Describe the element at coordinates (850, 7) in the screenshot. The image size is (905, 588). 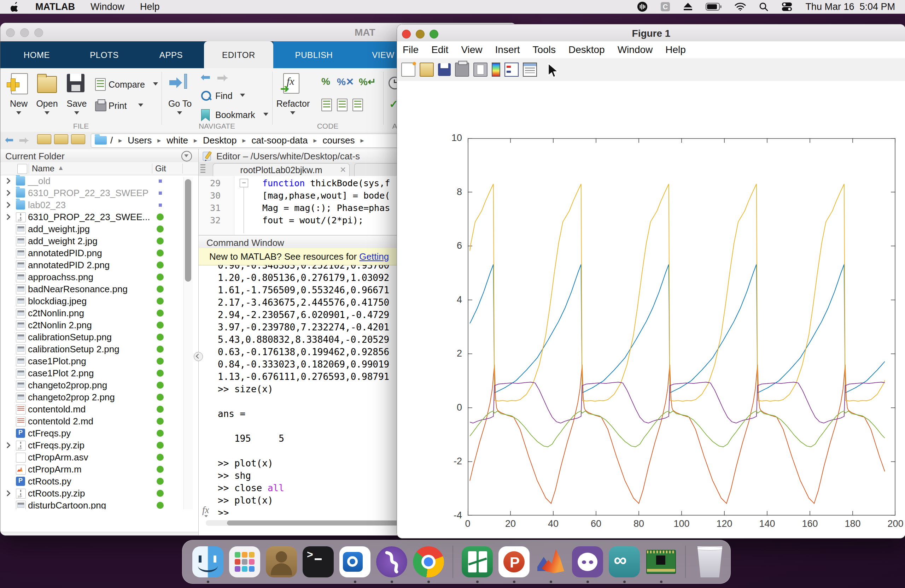
I see `menu-bar-clock: Thu Mar 16 5:04 PM` at that location.